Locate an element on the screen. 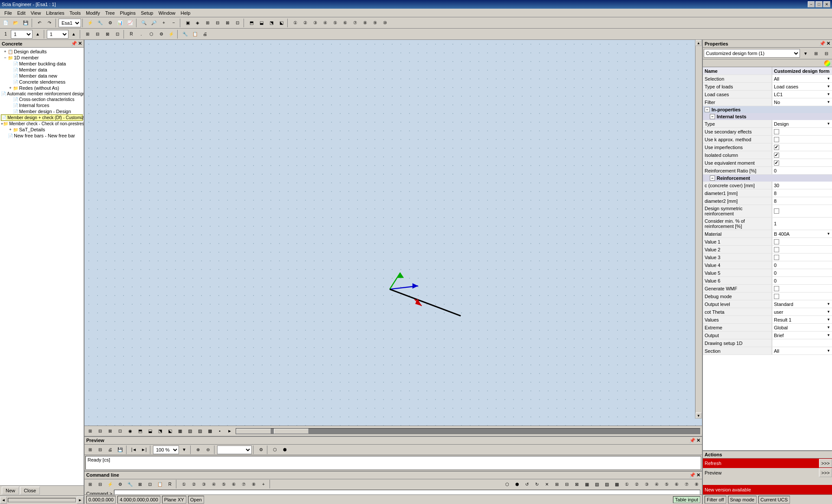 This screenshot has width=832, height=504. t2-up-btn: ▲ is located at coordinates (38, 34).